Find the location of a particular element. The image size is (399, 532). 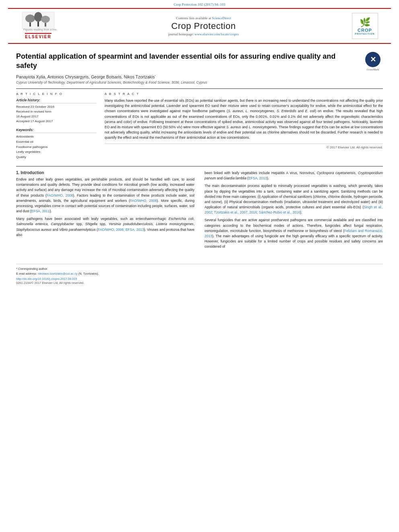

ref-fao-who-efsa: FAO/WHO, 2008; EFSA, 2013 is located at coordinates (121, 230).